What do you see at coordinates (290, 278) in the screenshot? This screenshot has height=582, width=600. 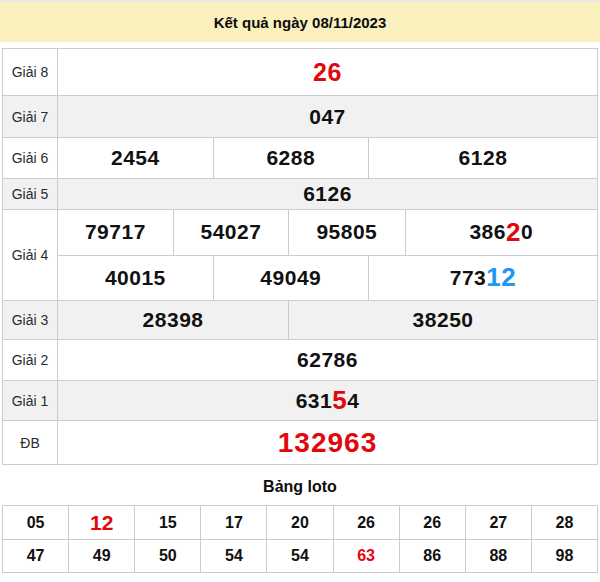 I see `prize-number: 49049` at bounding box center [290, 278].